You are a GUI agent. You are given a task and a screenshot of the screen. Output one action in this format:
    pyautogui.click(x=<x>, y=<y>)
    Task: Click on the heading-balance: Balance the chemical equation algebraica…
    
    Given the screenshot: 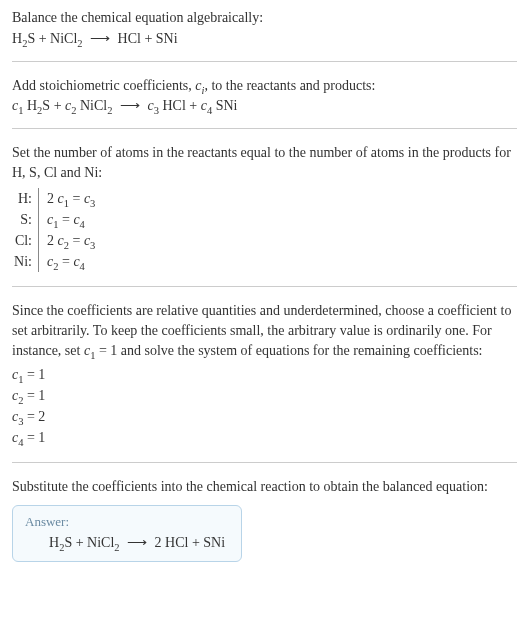 What is the action you would take?
    pyautogui.click(x=264, y=18)
    